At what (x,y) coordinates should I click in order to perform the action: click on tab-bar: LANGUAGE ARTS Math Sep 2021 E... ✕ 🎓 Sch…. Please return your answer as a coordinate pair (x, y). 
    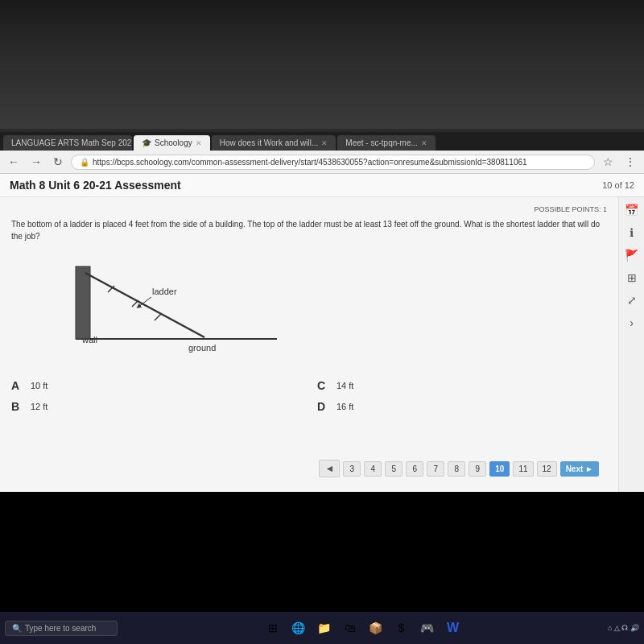
    Looking at the image, I should click on (322, 142).